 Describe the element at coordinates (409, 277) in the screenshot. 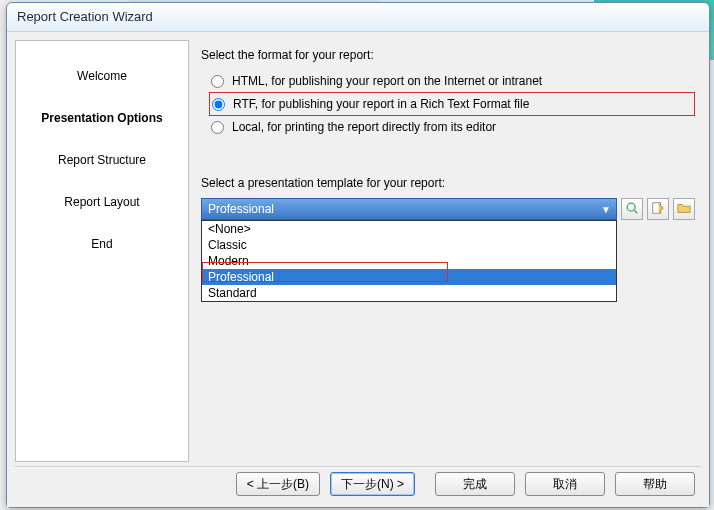

I see `template-option-professional: Professional` at that location.